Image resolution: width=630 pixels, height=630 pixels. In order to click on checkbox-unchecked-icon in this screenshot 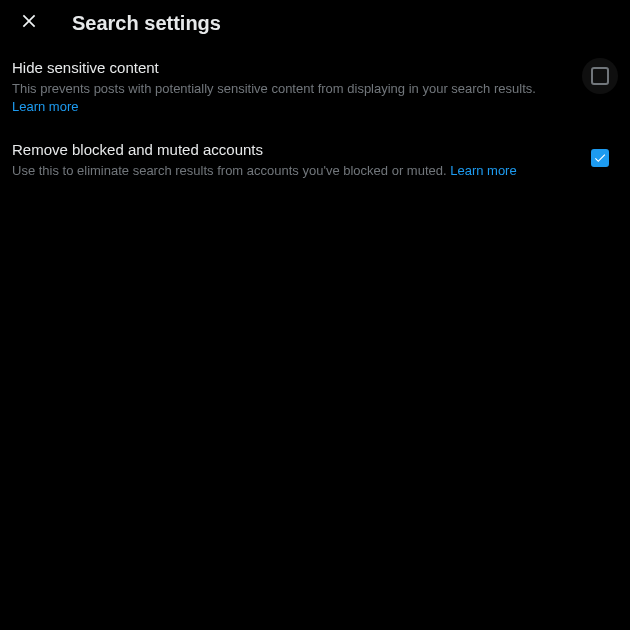, I will do `click(600, 76)`.